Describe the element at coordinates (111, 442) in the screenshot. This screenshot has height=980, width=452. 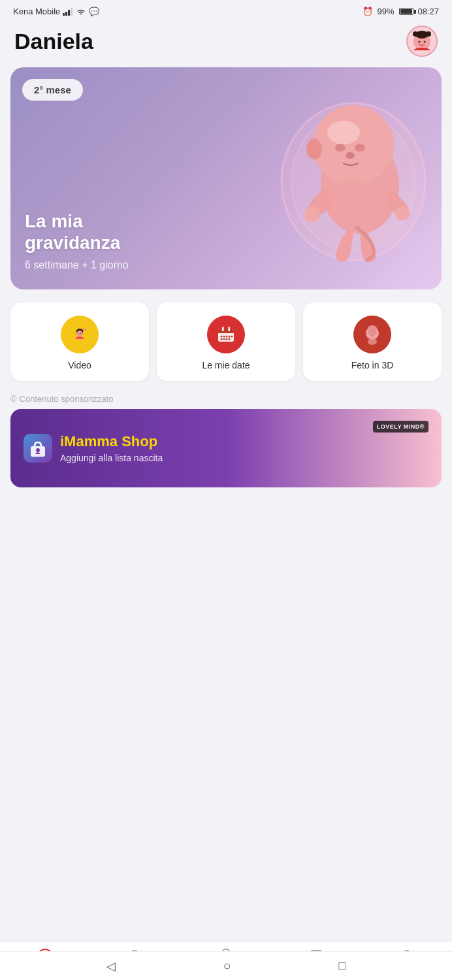
I see `imamma-title: iMamma Shop` at that location.